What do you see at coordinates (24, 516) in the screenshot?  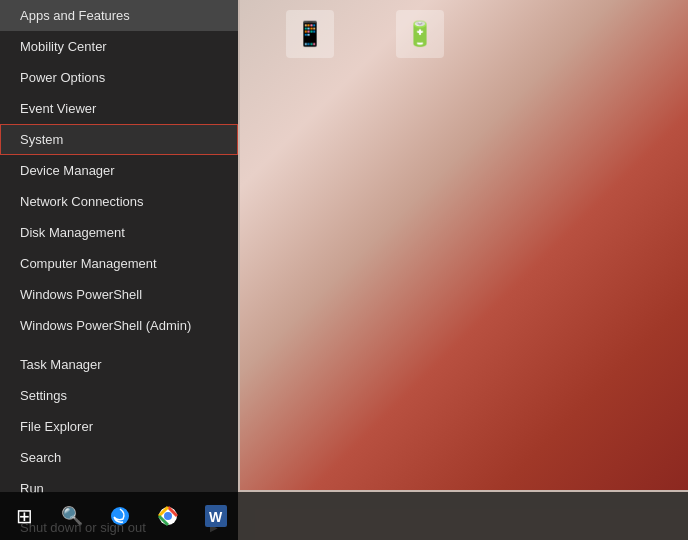 I see `start-button: ⊞` at bounding box center [24, 516].